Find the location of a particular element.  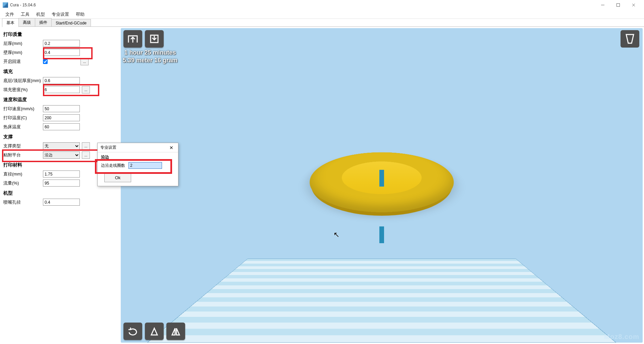

adhesion-more-button: ... is located at coordinates (86, 155).